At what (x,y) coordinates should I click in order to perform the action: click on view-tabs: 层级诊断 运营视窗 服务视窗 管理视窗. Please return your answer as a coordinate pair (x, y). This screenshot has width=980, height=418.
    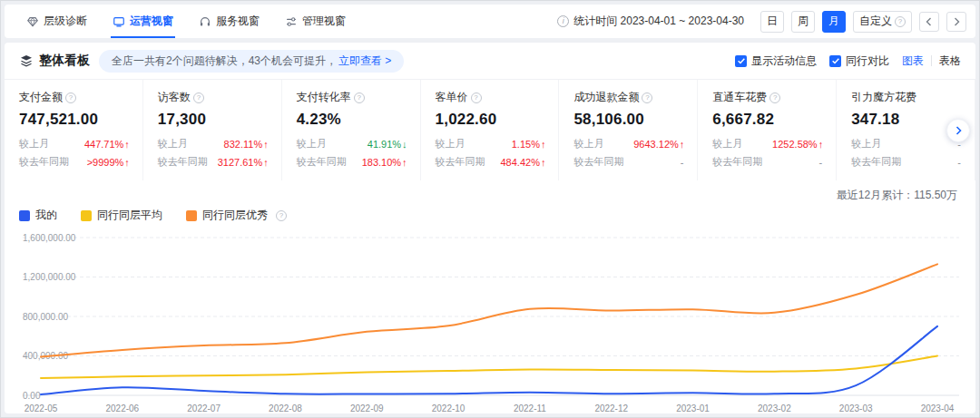
    Looking at the image, I should click on (186, 22).